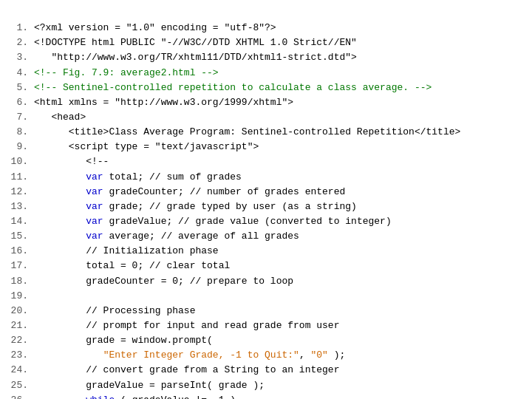 The image size is (532, 399). I want to click on code-line: 11. var total; // sum of grades, so click(266, 177).